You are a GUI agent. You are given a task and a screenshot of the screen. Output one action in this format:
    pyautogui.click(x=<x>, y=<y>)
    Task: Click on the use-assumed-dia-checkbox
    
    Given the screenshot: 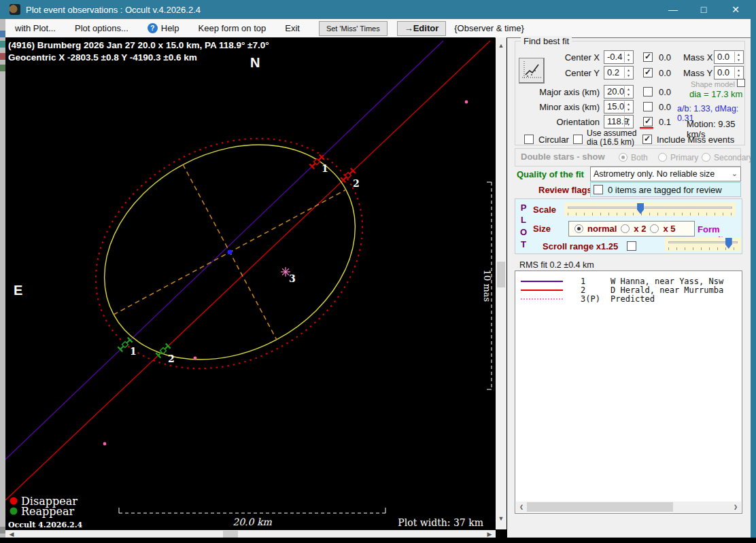 What is the action you would take?
    pyautogui.click(x=578, y=139)
    